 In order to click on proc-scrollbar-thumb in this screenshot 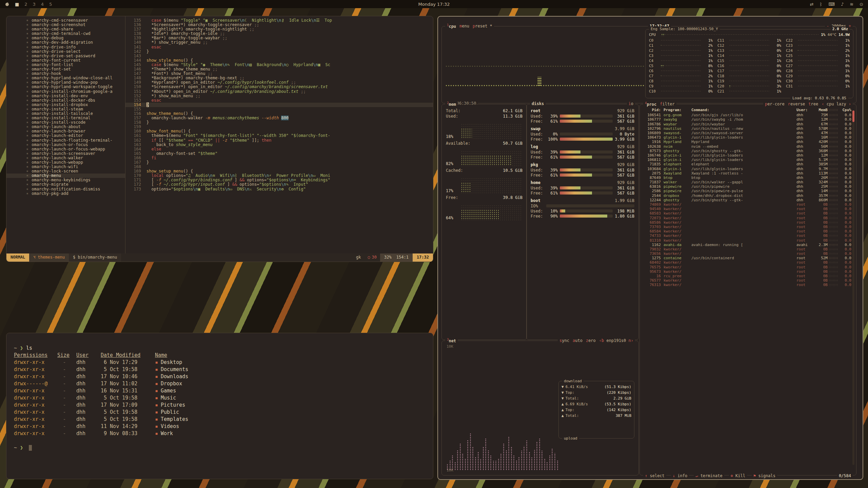, I will do `click(853, 116)`.